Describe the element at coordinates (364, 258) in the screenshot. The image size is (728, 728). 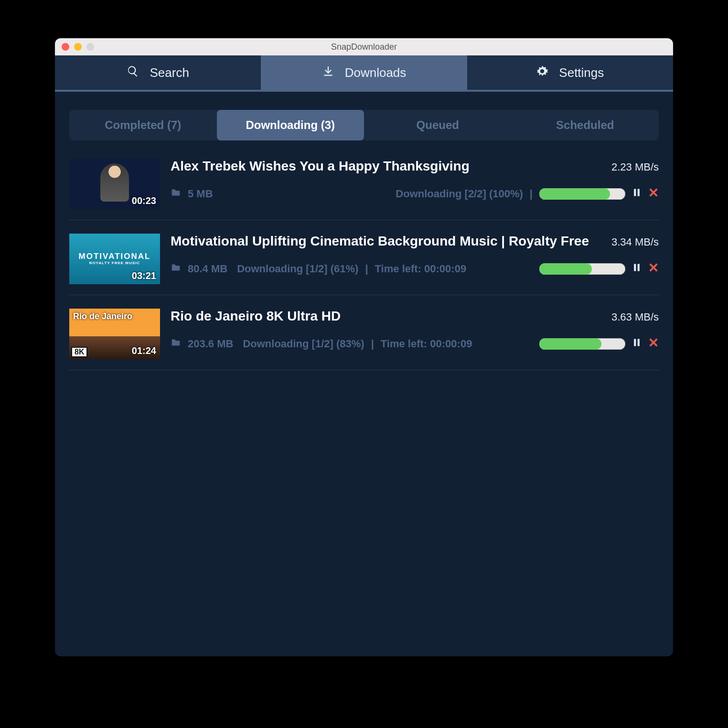
I see `download-row: MOTIVATIONALROYALTY FREE MUSIC 03:21 Mot…` at that location.